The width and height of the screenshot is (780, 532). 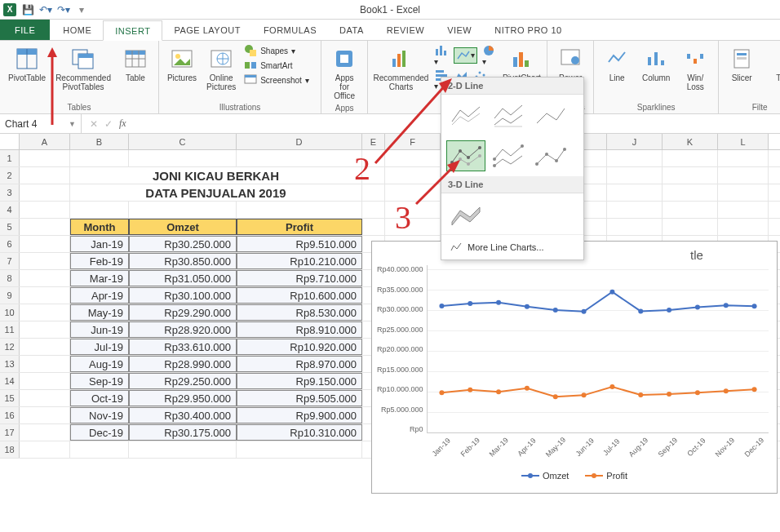 I want to click on tab-data: DATA, so click(x=352, y=29).